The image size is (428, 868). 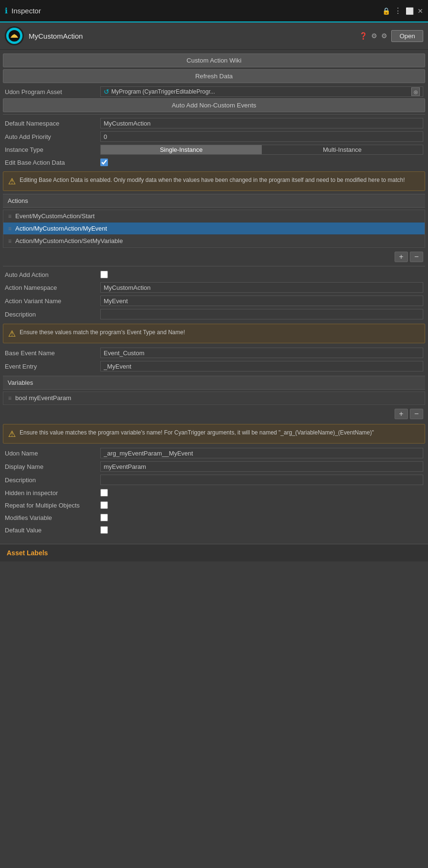 I want to click on remove-action-button: −, so click(x=417, y=257).